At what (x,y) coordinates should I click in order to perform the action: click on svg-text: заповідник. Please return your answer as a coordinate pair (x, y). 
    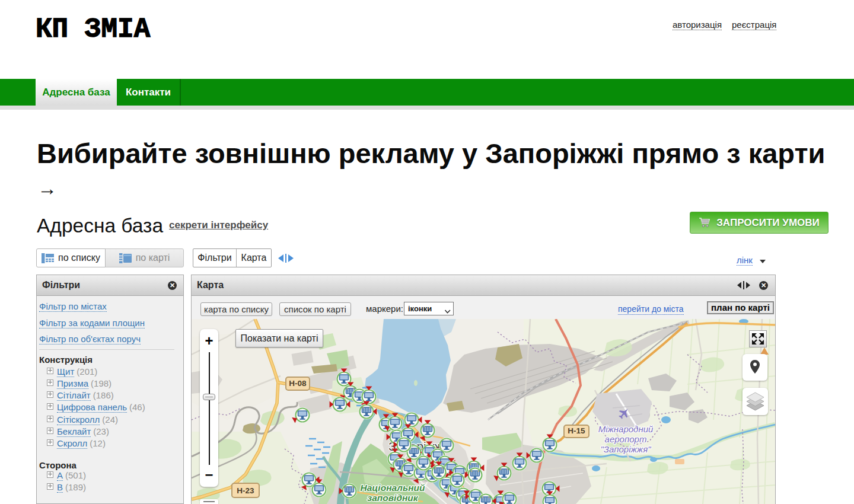
    Looking at the image, I should click on (393, 498).